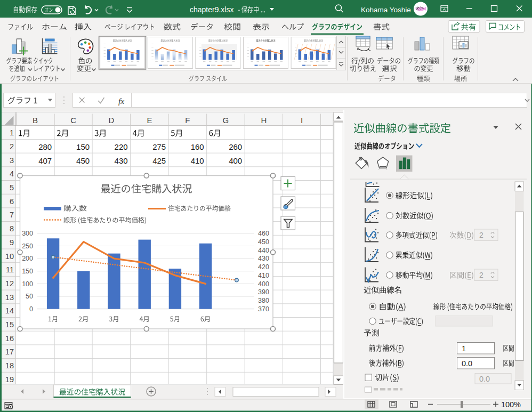 This screenshot has height=412, width=532. Describe the element at coordinates (159, 161) in the screenshot. I see `svg-text: 425` at that location.